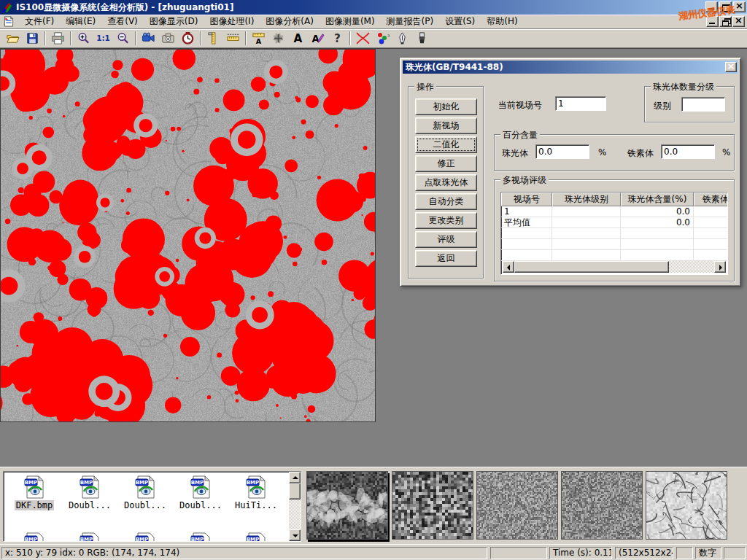  Describe the element at coordinates (446, 182) in the screenshot. I see `pick-pearlite-button: 点取珠光体` at that location.